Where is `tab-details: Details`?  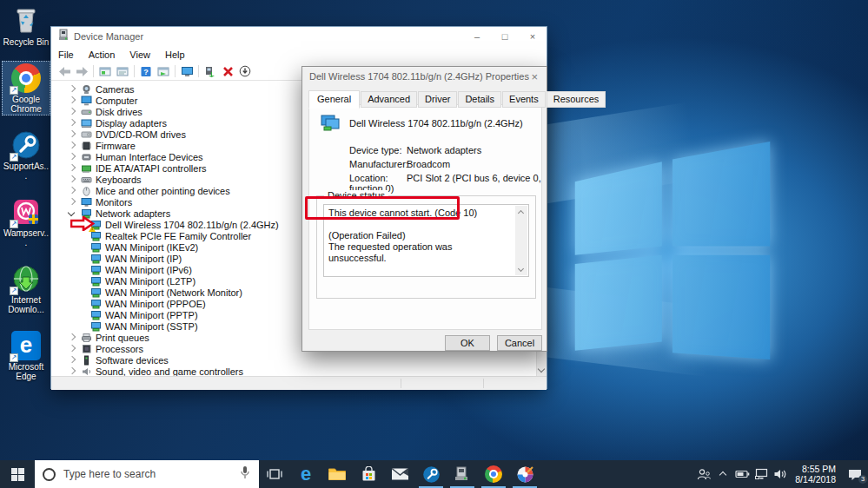 tab-details: Details is located at coordinates (480, 99).